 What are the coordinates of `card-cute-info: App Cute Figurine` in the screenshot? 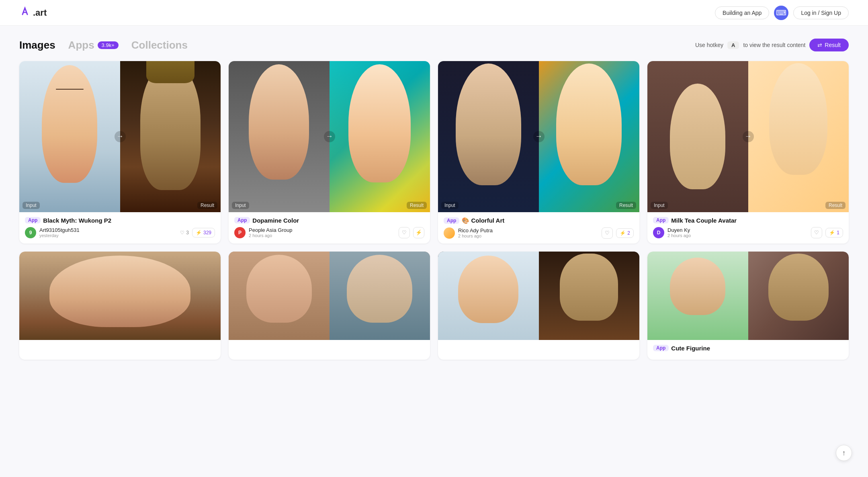 It's located at (748, 350).